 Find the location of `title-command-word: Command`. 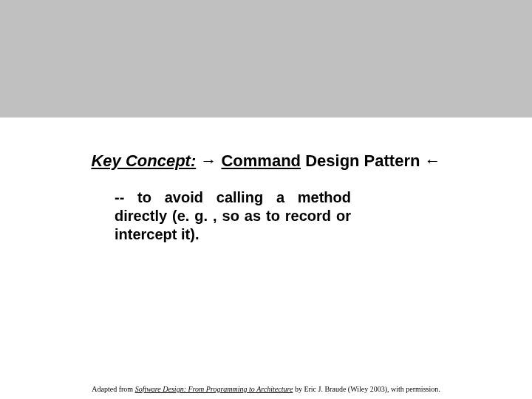

title-command-word: Command is located at coordinates (261, 161).